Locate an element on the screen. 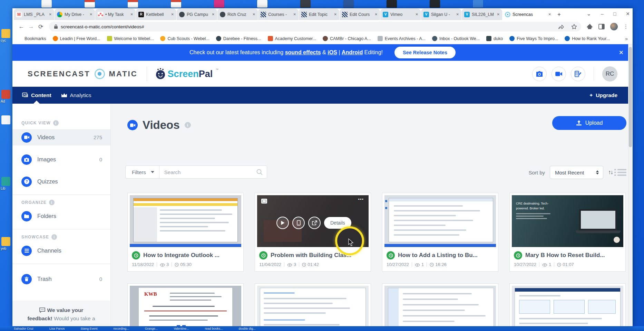 This screenshot has height=331, width=644. search-icon is located at coordinates (260, 172).